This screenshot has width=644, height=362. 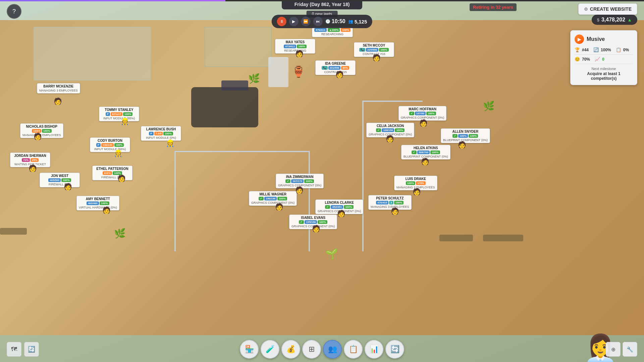 What do you see at coordinates (282, 21) in the screenshot?
I see `pause-button: ⏸` at bounding box center [282, 21].